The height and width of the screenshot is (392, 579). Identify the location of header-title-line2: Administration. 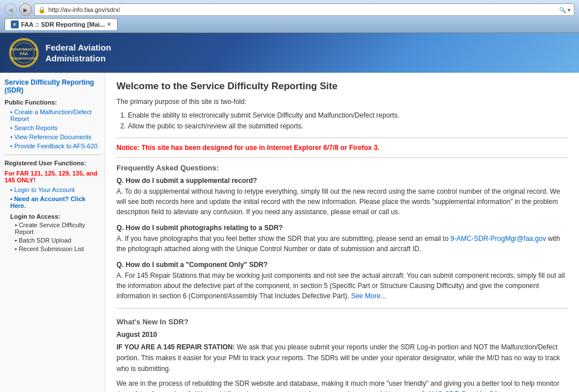
(78, 59).